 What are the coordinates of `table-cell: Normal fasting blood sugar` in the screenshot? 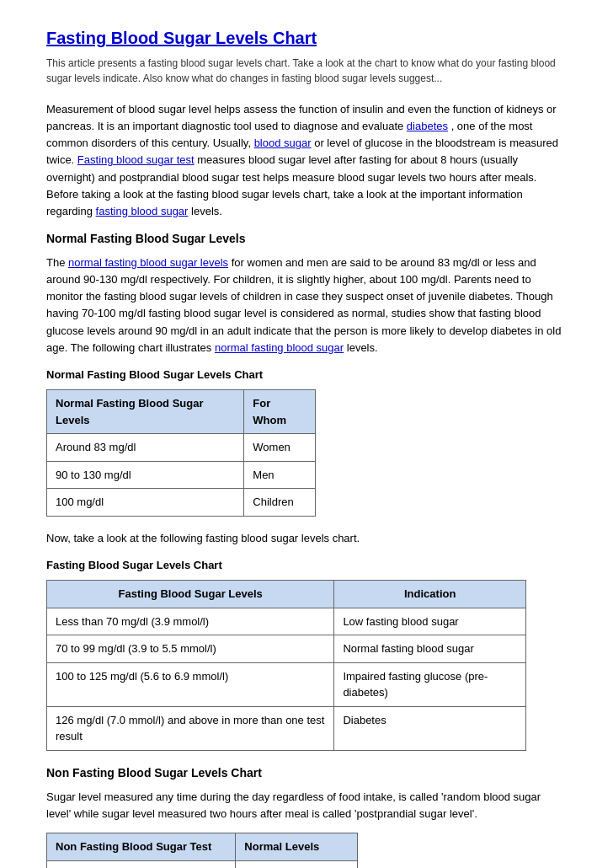 It's located at (430, 649).